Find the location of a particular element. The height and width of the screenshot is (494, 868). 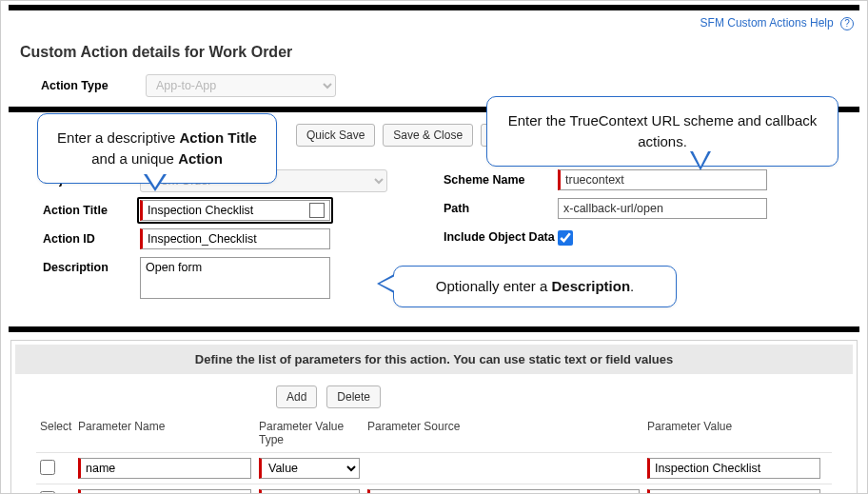

scheme-name-label: Scheme Name is located at coordinates (501, 178).